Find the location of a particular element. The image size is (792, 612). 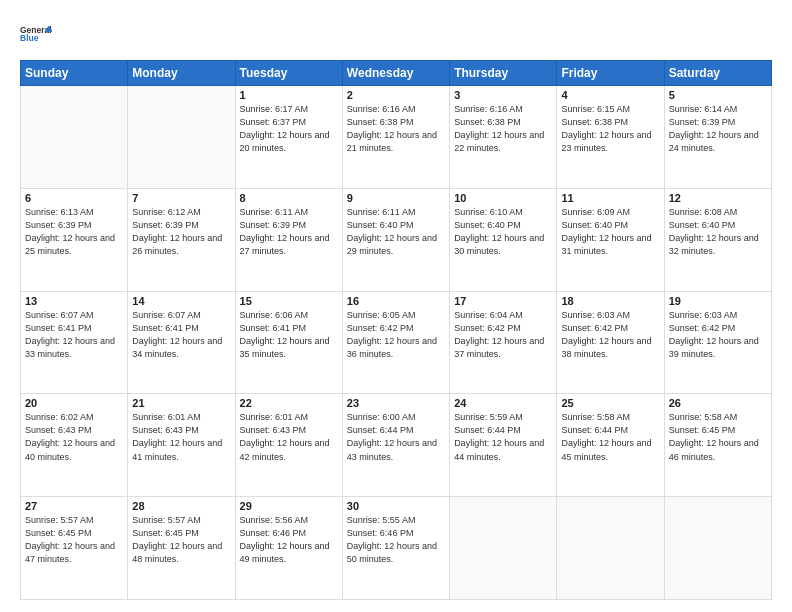

calendar-cell: 15Sunrise: 6:06 AMSunset: 6:41 PMDayligh… is located at coordinates (288, 342).